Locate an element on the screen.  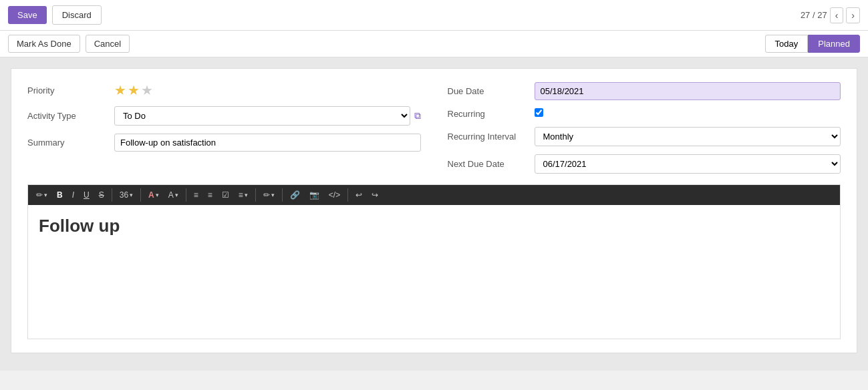
recurring-interval-select: Monthly Weekly Daily Yearly is located at coordinates (688, 136).